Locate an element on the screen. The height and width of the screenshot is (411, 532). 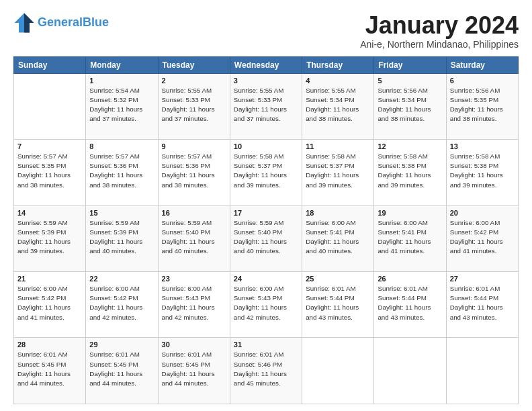
calendar-cell: 12Sunrise: 5:58 AM Sunset: 5:38 PM Dayli… is located at coordinates (410, 173).